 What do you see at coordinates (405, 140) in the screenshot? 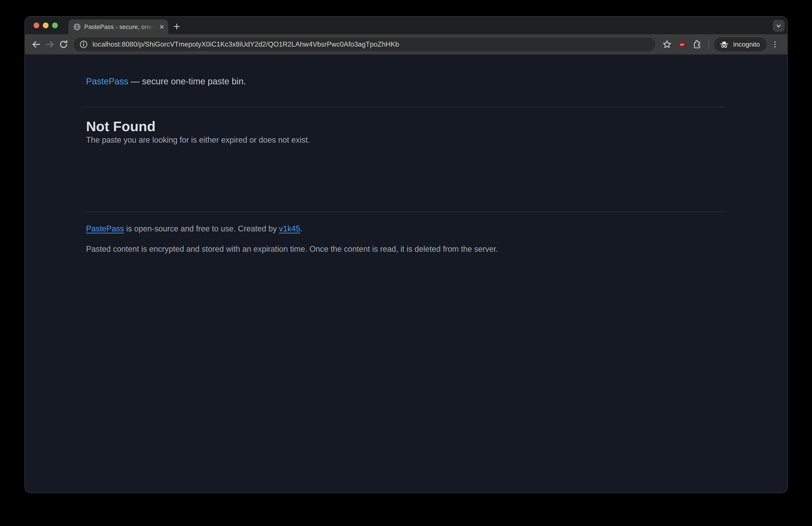
I see `not-found-message: The paste you are looking for is either …` at bounding box center [405, 140].